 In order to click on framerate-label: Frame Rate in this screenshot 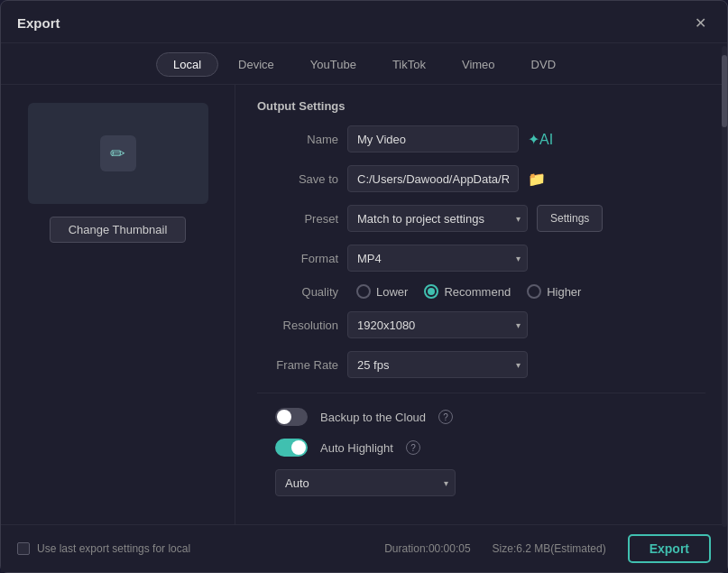, I will do `click(298, 365)`.